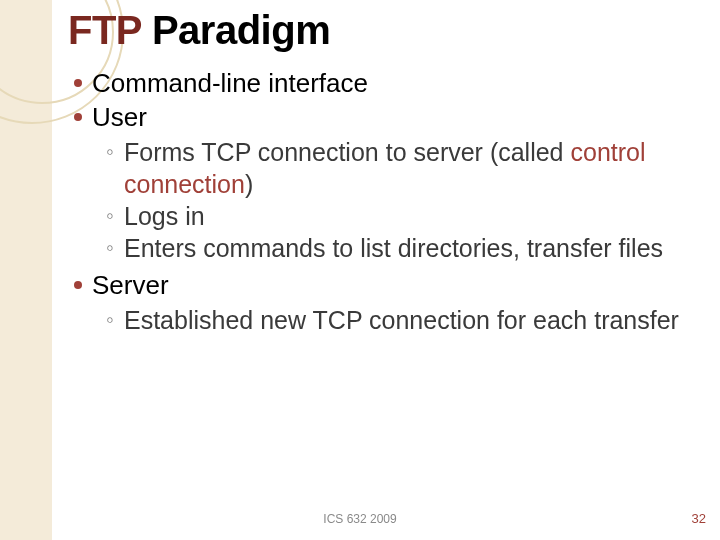 This screenshot has width=720, height=540. Describe the element at coordinates (405, 320) in the screenshot. I see `sub-item: Established new TCP connection for each …` at that location.